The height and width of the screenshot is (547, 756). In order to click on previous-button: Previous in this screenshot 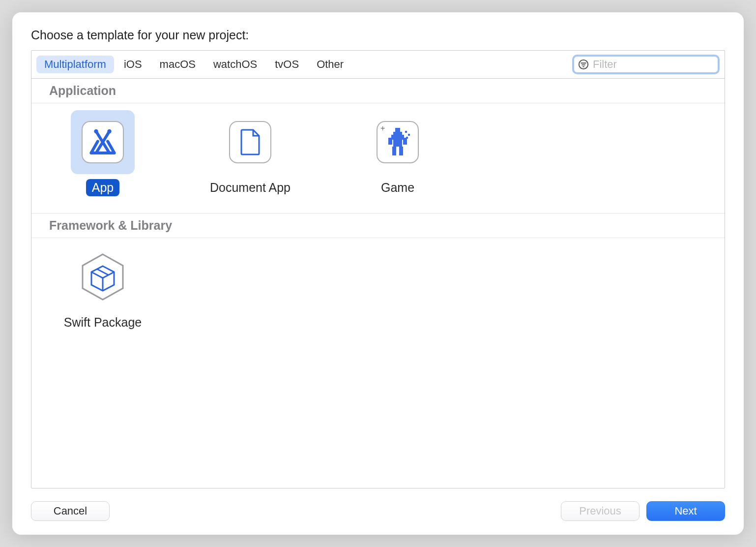, I will do `click(600, 511)`.